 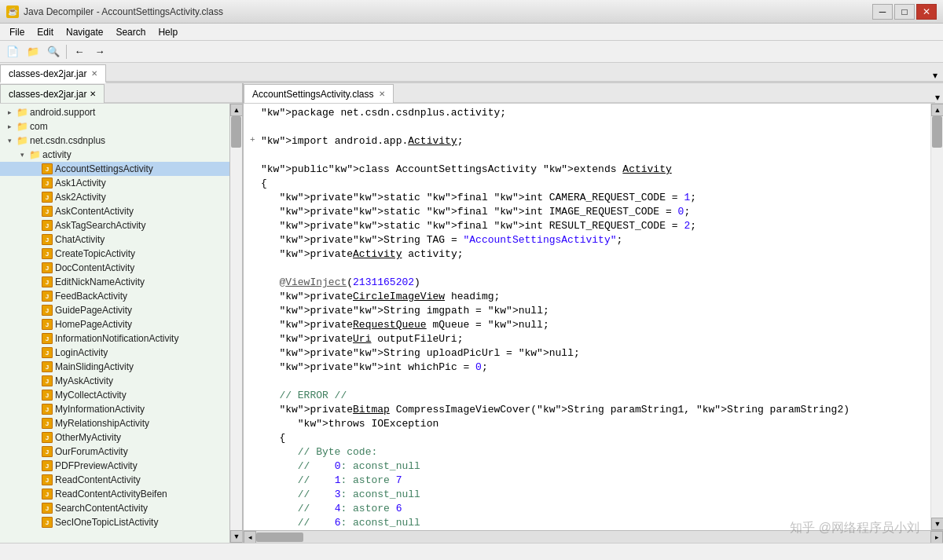 I want to click on tree-item: JSearchContentActivity, so click(x=115, y=508).